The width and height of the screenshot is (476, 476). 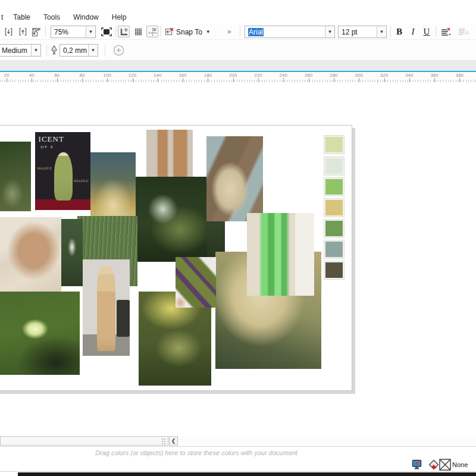 I want to click on font-family-value: Arial, so click(x=256, y=32).